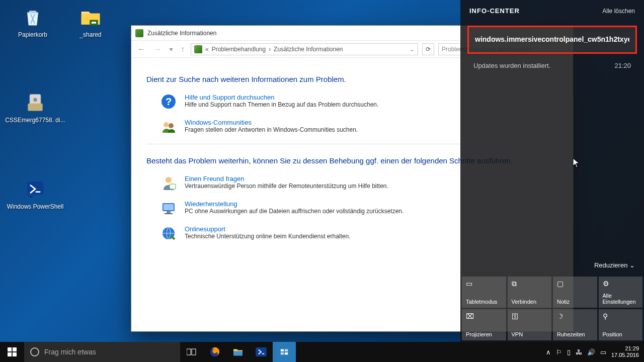  I want to click on tray-action-center-icon: ▭, so click(603, 352).